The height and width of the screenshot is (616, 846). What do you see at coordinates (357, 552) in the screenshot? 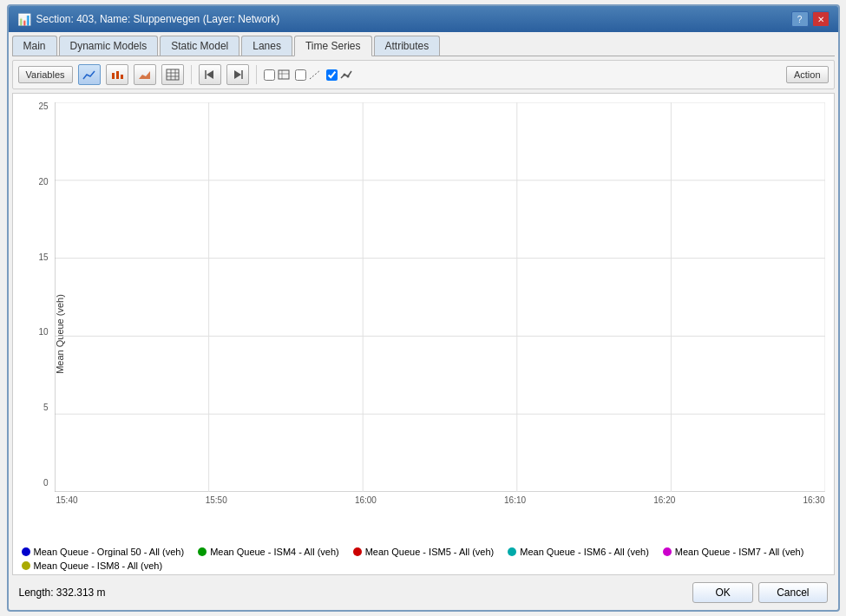
I see `legend-dot-ism5` at bounding box center [357, 552].